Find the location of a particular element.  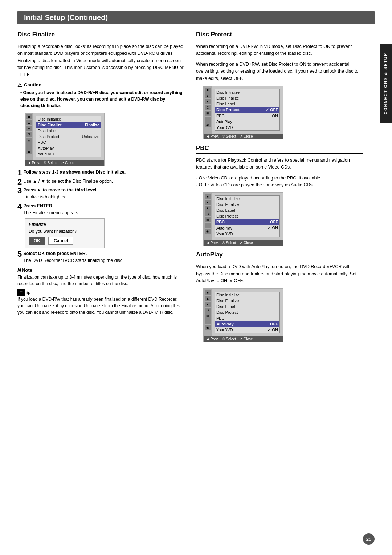

pbc-items: - ON: Video CDs are played according to … is located at coordinates (279, 182).